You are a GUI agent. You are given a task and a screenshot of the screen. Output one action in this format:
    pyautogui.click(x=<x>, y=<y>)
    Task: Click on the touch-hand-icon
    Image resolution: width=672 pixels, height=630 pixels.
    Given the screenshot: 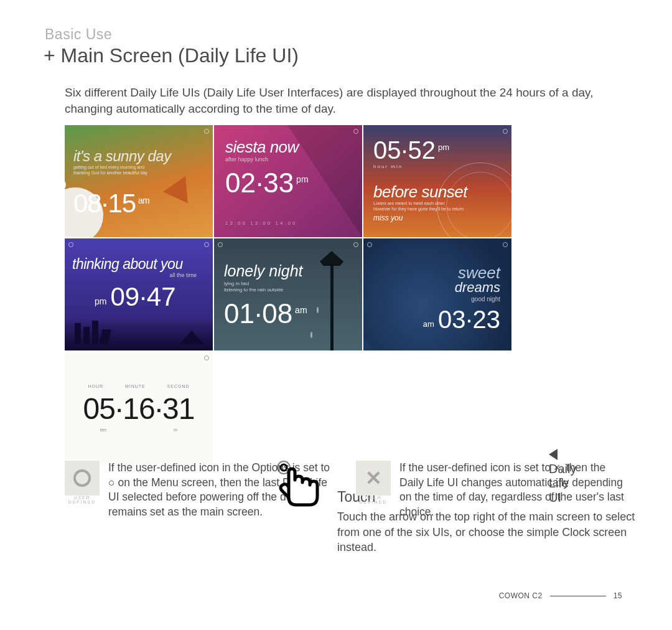 What is the action you would take?
    pyautogui.click(x=299, y=491)
    